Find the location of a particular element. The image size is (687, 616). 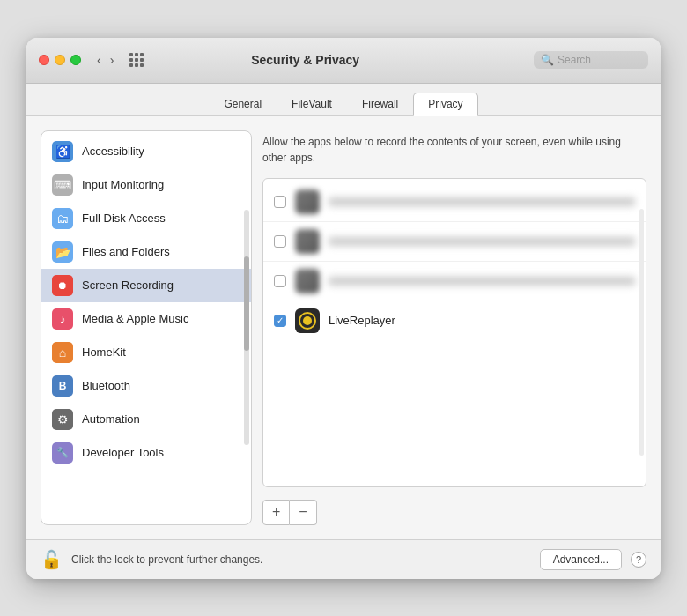

sidebar-item-screen-recording: ⏺ Screen Recording is located at coordinates (146, 286).